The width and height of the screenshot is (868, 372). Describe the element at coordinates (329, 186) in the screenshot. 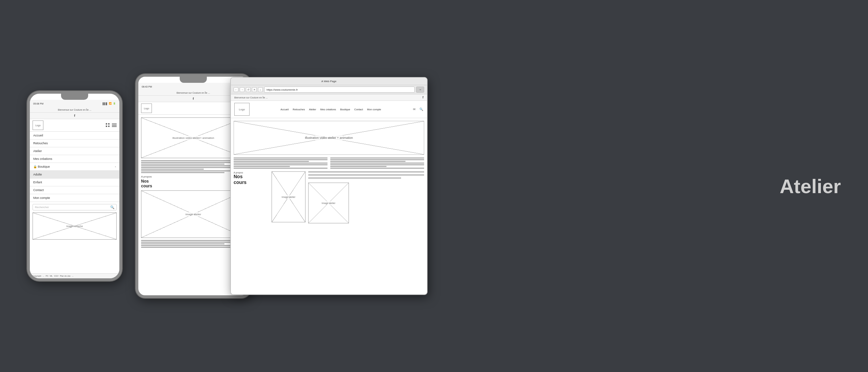

I see `desktop-browser: A Web Page ← → ↺ ✕ ⌂ https://www.couture…` at that location.